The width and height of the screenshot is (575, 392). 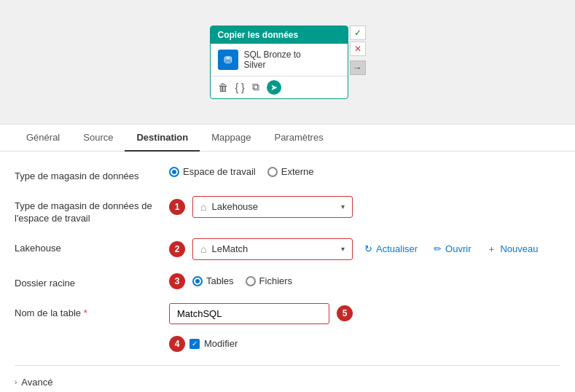 I want to click on label-lakehouse: Lakehouse, so click(x=87, y=246).